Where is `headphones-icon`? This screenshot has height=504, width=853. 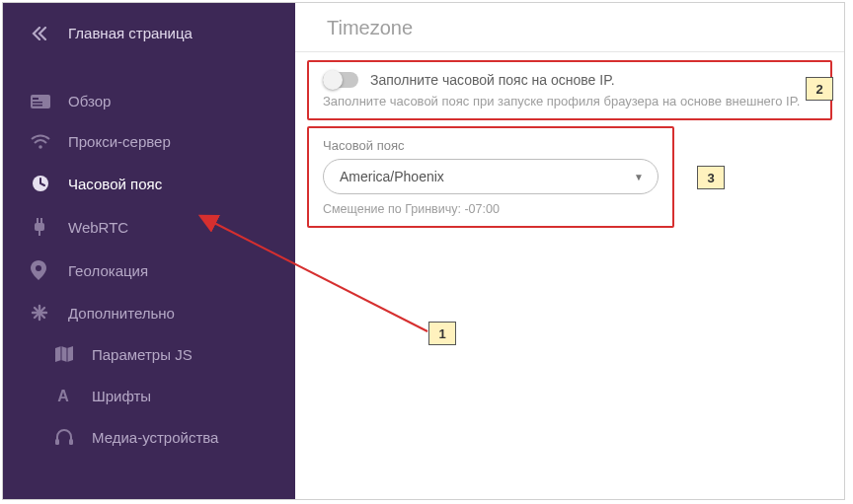 headphones-icon is located at coordinates (66, 437).